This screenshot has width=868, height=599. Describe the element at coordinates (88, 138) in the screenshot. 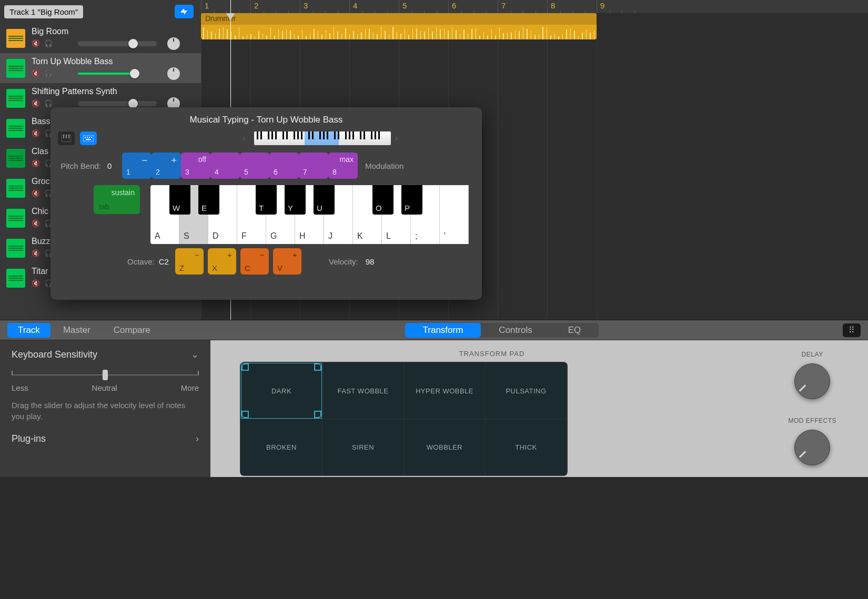

I see `typing-view-toggle` at that location.